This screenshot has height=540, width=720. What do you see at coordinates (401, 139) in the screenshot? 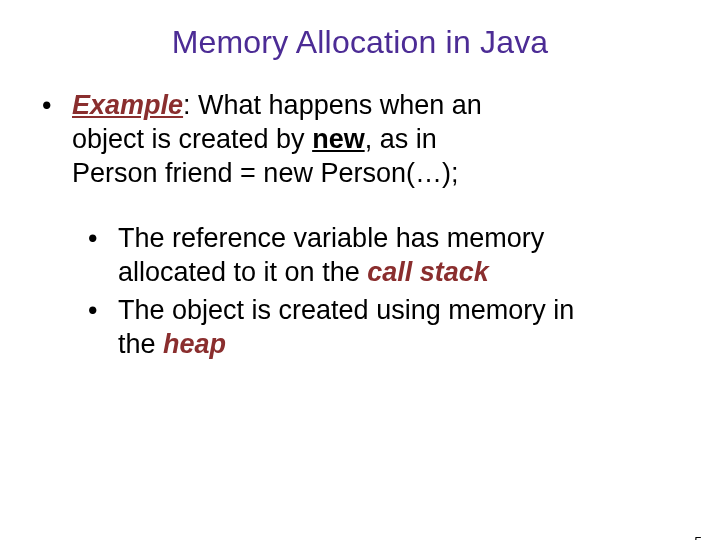
I see `text: , as in` at bounding box center [401, 139].